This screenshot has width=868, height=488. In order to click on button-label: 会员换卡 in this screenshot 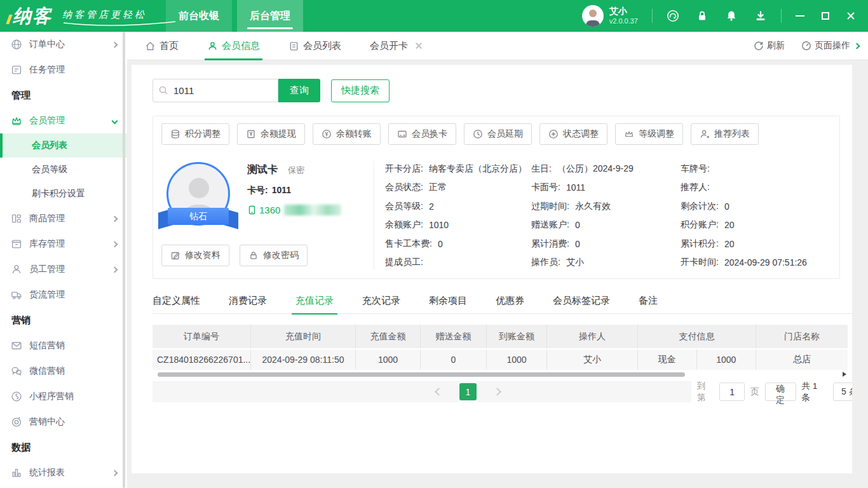, I will do `click(430, 134)`.